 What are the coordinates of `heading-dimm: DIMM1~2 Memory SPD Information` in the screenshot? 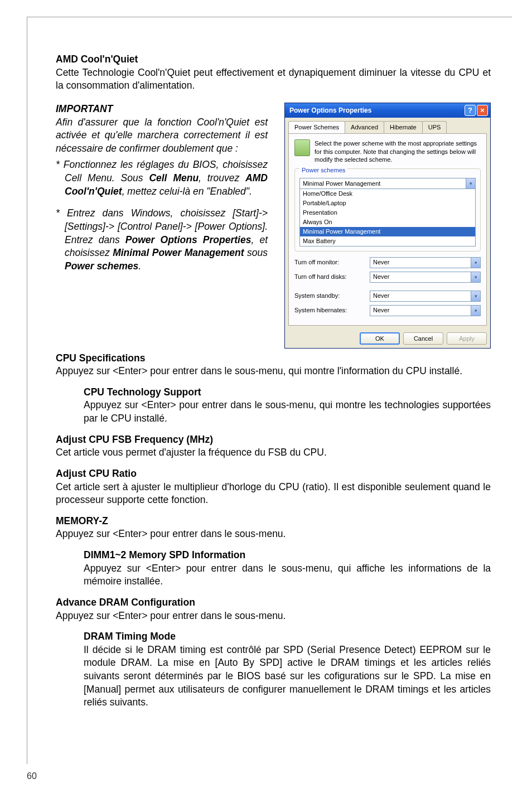 It's located at (287, 555).